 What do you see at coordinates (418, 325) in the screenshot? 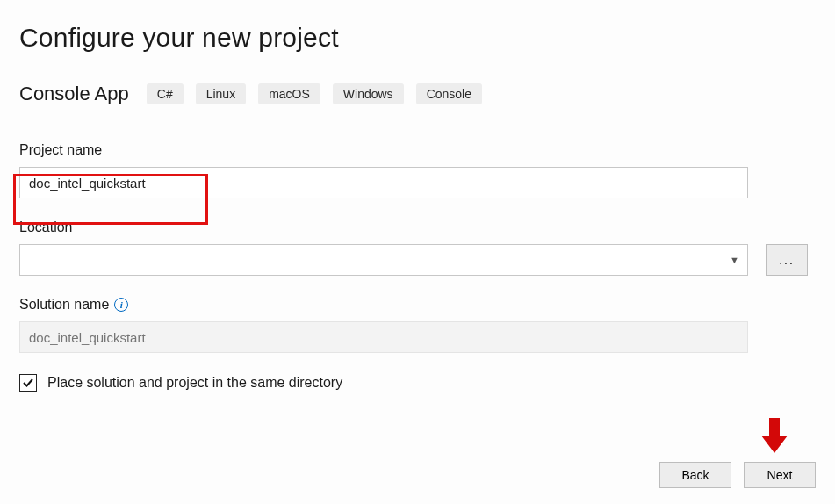
I see `solution-name-block: Solution name i` at bounding box center [418, 325].